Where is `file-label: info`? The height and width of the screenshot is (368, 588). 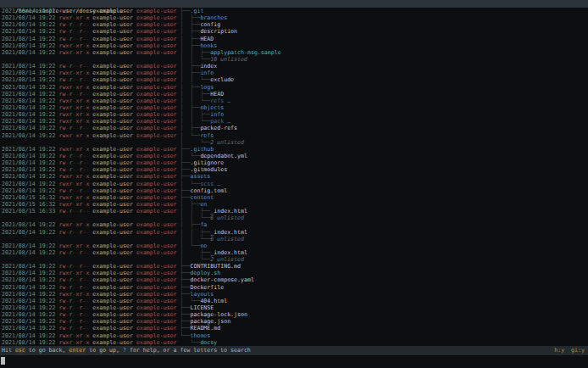 file-label: info is located at coordinates (217, 114).